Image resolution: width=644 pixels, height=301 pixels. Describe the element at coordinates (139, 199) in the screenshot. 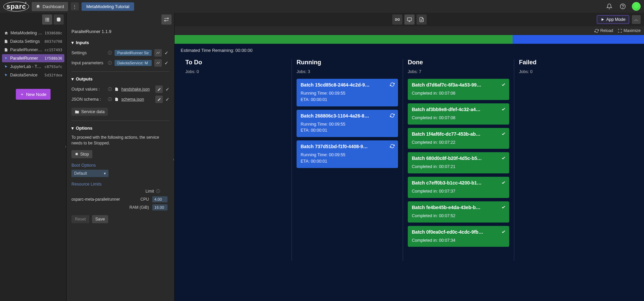

I see `cpu-label: CPU` at that location.